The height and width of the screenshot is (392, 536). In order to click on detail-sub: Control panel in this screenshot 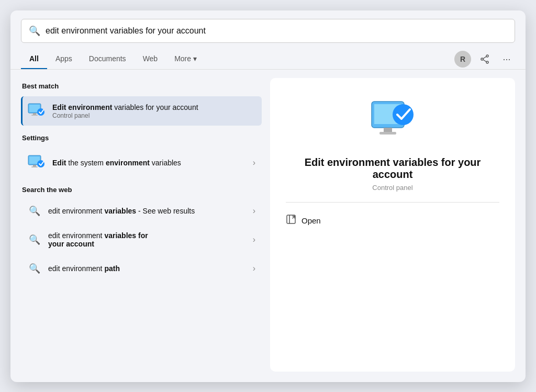, I will do `click(393, 187)`.